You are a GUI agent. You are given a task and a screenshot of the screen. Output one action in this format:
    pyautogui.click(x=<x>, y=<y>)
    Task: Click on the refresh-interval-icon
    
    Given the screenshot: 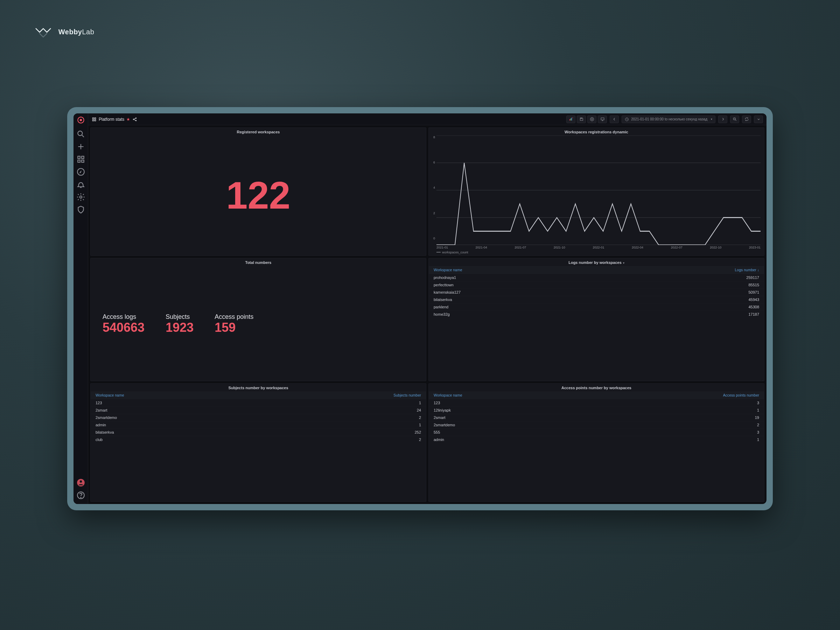 What is the action you would take?
    pyautogui.click(x=758, y=119)
    